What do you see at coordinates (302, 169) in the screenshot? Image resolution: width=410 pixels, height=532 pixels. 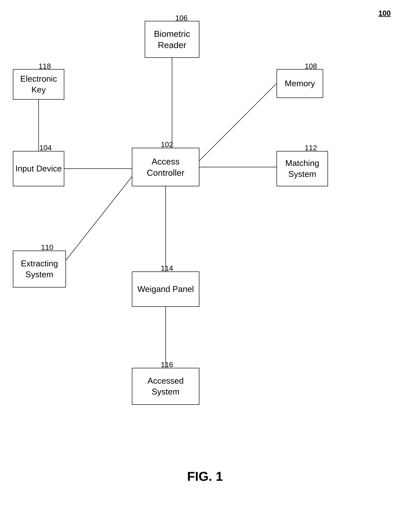 I see `matching-system-box: MatchingSystem` at bounding box center [302, 169].